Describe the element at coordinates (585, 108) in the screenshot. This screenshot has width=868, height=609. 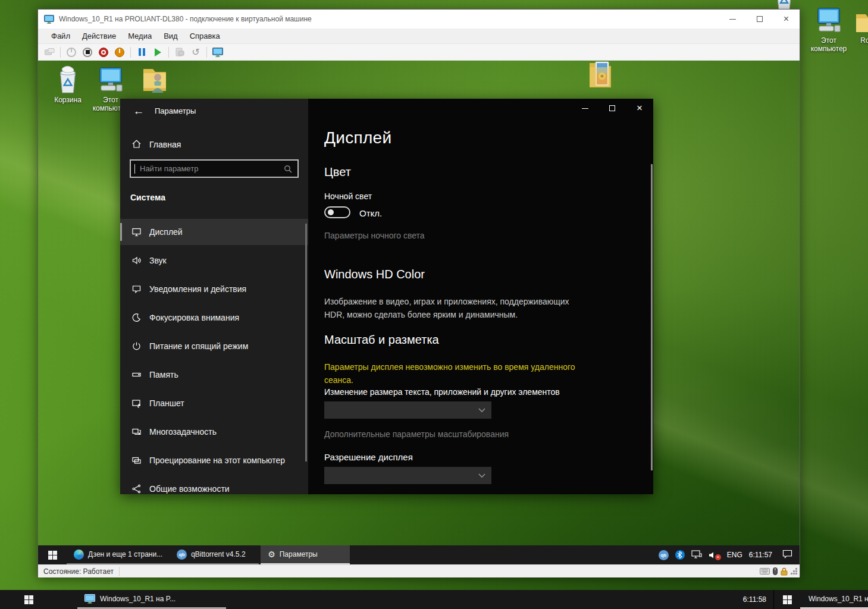
I see `minimize-button` at that location.